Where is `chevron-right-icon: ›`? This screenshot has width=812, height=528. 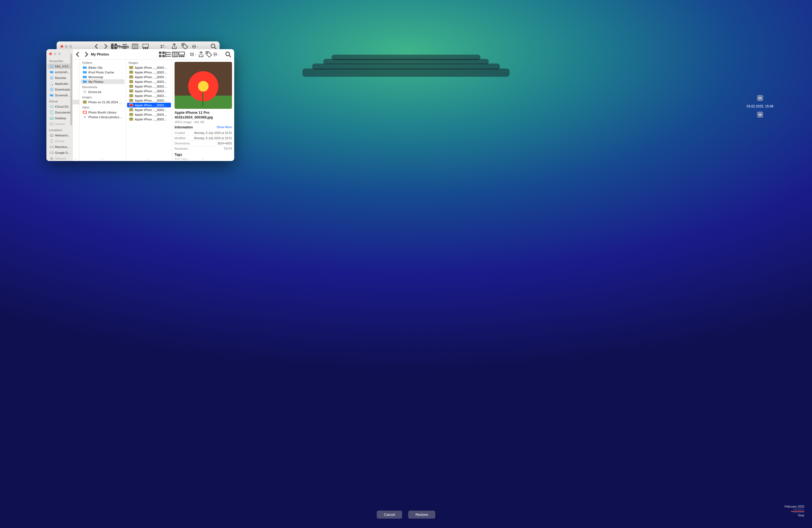
chevron-right-icon: › is located at coordinates (122, 77).